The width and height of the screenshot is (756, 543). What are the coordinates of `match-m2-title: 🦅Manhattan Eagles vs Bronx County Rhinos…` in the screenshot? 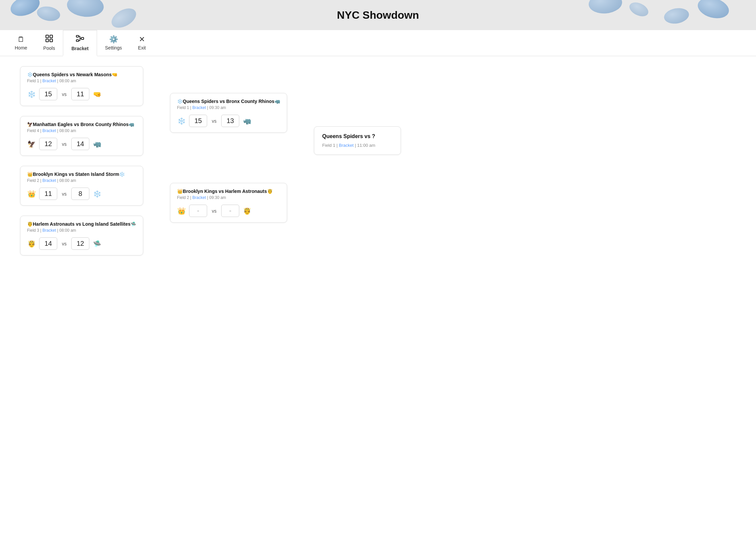 It's located at (82, 124).